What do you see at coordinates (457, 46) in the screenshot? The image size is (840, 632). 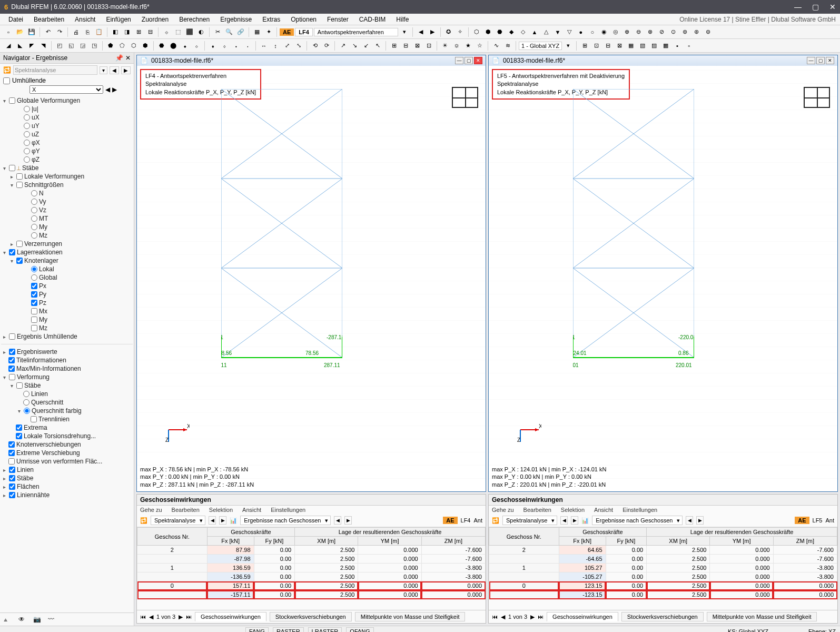 I see `tool-icon: ⛭` at bounding box center [457, 46].